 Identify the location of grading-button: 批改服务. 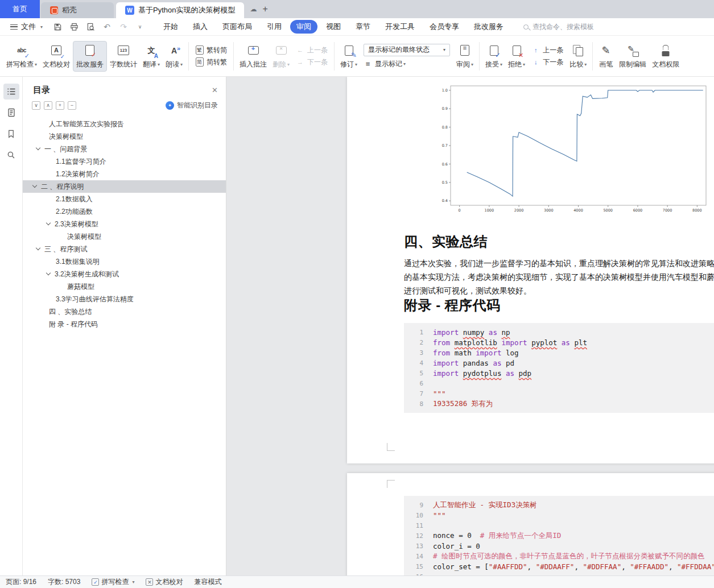
(90, 56).